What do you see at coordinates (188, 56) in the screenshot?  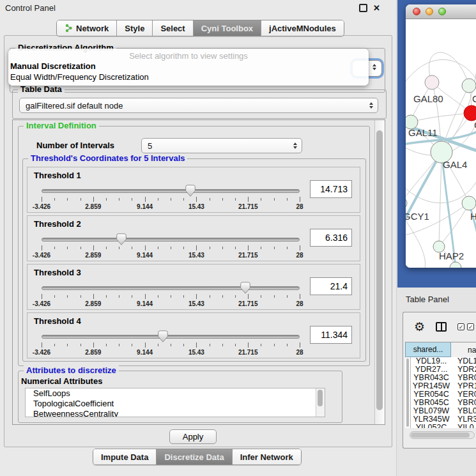 I see `popup-hint: Select algorithm to view settings` at bounding box center [188, 56].